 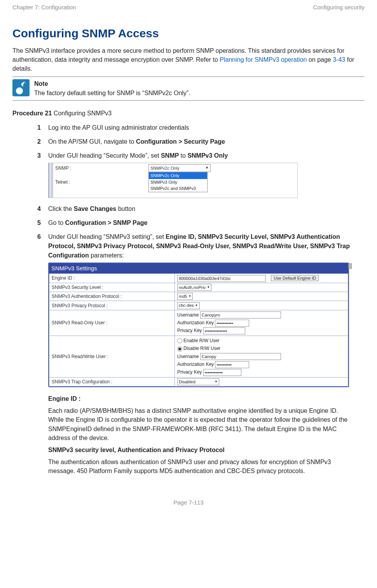 I want to click on page-title: Configuring SNMP Access, so click(x=188, y=33).